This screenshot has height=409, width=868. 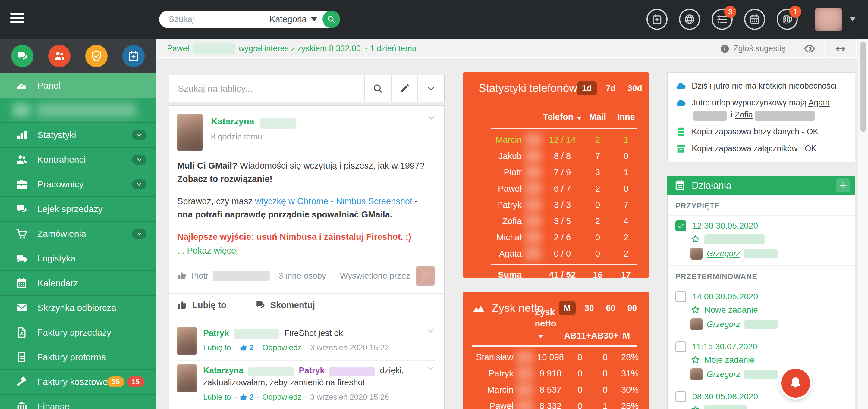 What do you see at coordinates (311, 370) in the screenshot?
I see `mention-link: Patryk` at bounding box center [311, 370].